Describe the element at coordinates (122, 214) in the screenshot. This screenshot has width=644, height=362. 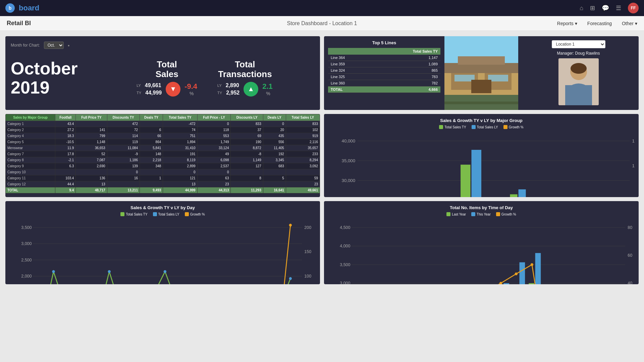
I see `day-legend-green` at that location.